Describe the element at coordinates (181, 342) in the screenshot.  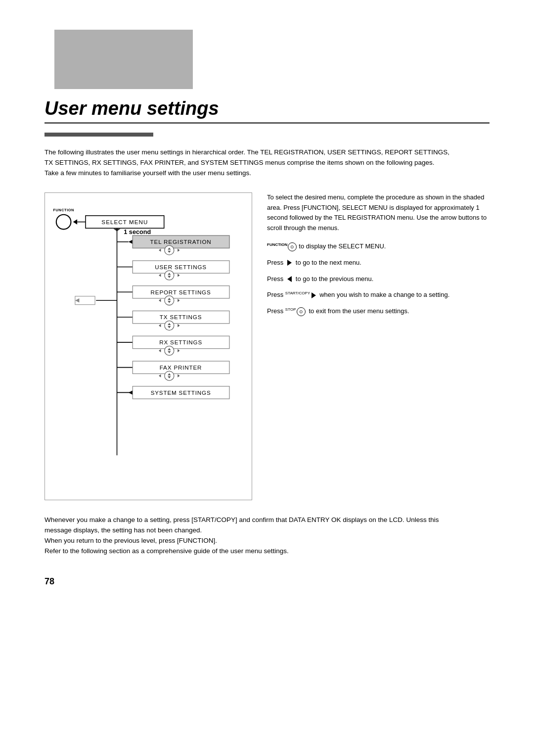
I see `svg-text: RX SETTINGS` at that location.